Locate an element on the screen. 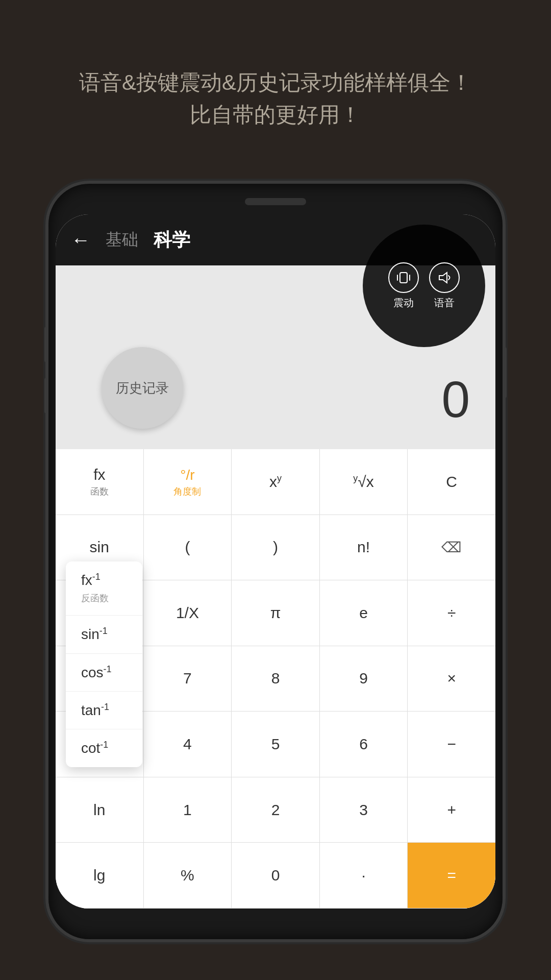  sound-label: 语音 is located at coordinates (444, 303).